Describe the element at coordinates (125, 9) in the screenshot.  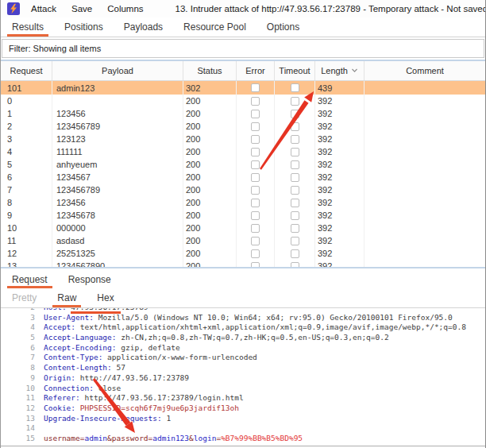
I see `menu-columns: Columns` at that location.